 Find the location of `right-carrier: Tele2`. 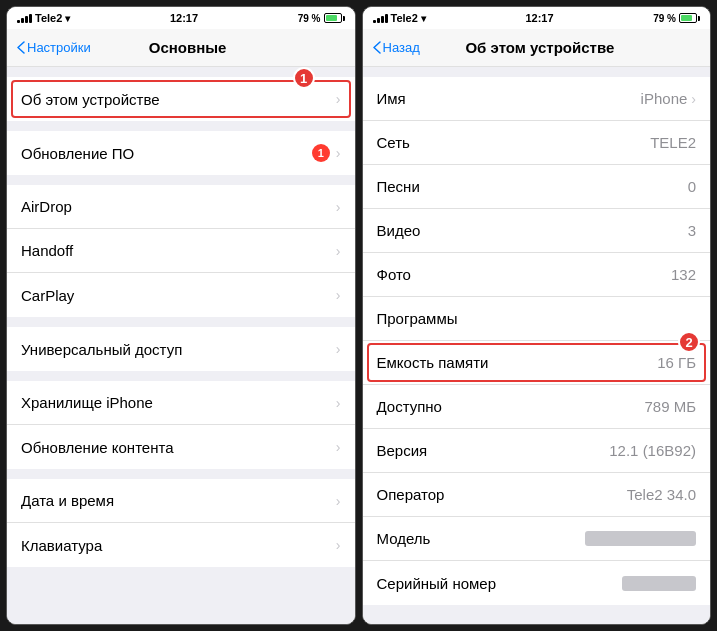

right-carrier: Tele2 is located at coordinates (404, 18).